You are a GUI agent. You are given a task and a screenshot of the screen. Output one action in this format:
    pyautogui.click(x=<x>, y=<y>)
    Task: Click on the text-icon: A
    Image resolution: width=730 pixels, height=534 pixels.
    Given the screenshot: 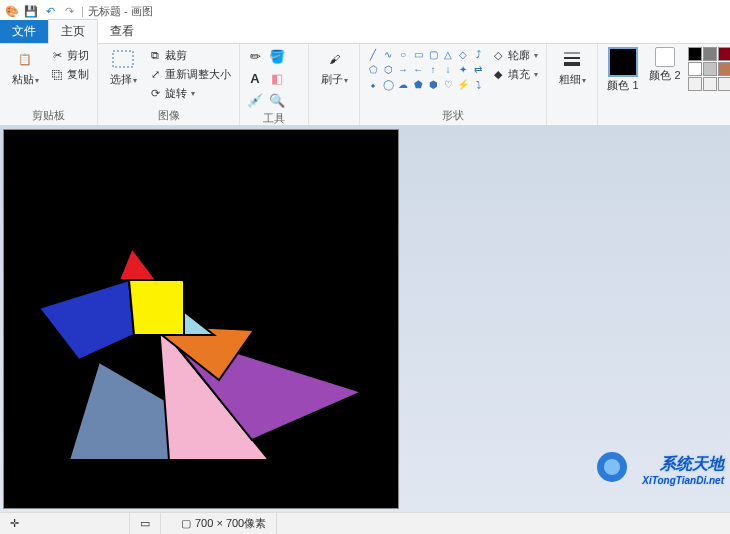 What is the action you would take?
    pyautogui.click(x=255, y=78)
    